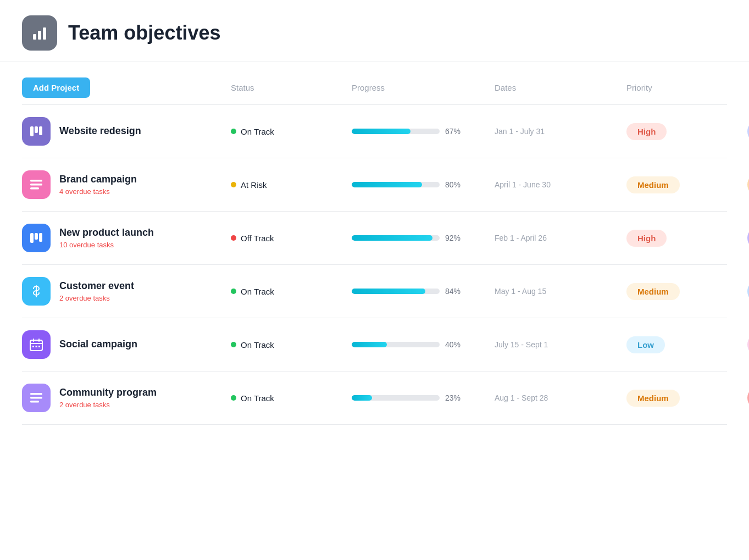 The width and height of the screenshot is (749, 560). I want to click on project-info: Community program 2 overdue tasks, so click(126, 398).